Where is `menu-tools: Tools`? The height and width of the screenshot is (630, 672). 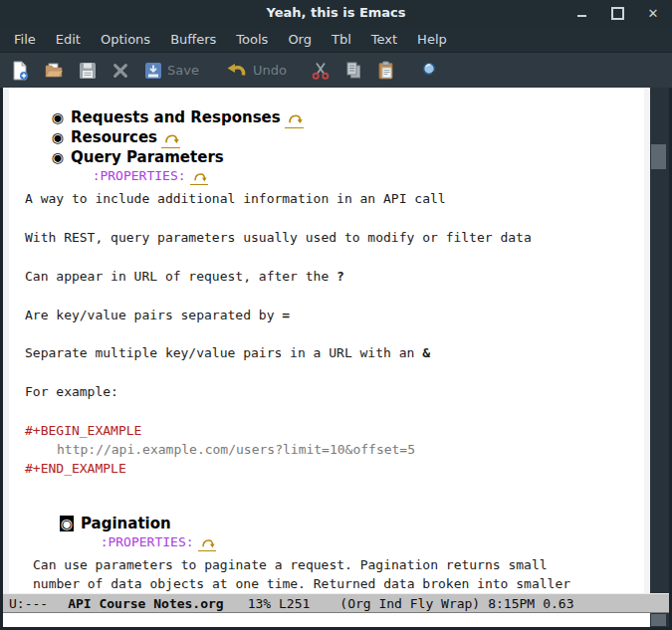 menu-tools: Tools is located at coordinates (252, 40).